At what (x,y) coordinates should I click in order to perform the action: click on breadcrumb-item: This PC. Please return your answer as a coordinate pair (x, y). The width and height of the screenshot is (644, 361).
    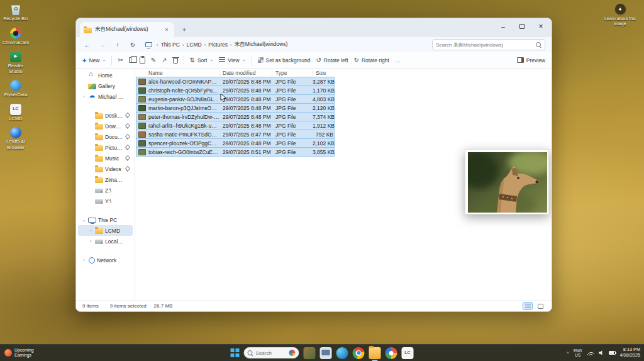
    Looking at the image, I should click on (174, 45).